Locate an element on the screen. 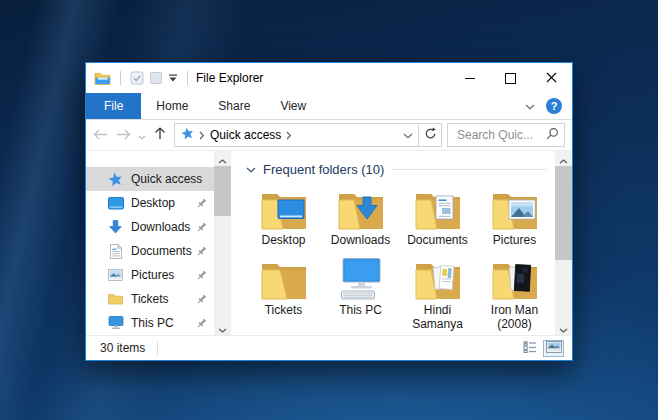  quick-access-toolbar is located at coordinates (143, 78).